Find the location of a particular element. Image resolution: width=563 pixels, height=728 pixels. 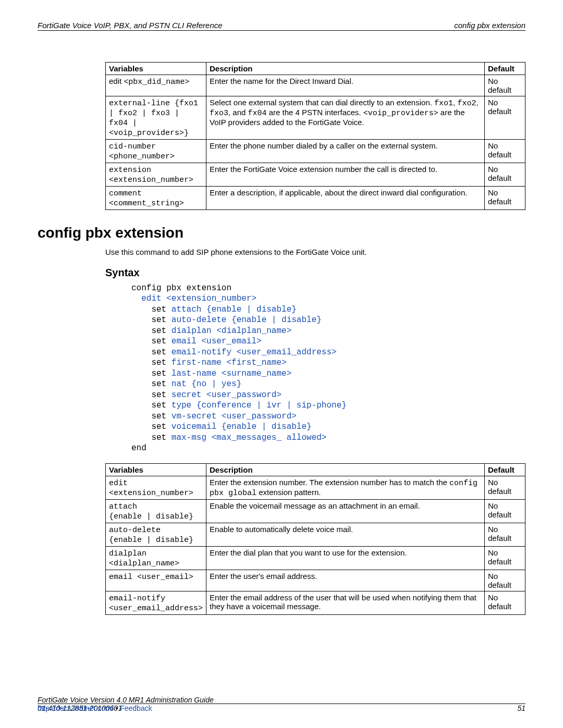

page-header: FortiGate Voice VoIP, PBX, and PSTN CLI … is located at coordinates (282, 26).